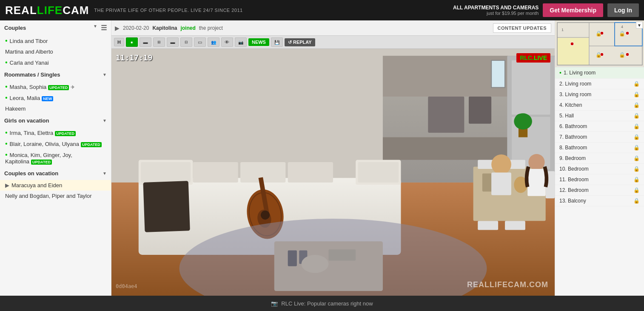 This screenshot has width=644, height=311. I want to click on cam-btn-green-square: ■, so click(132, 42).